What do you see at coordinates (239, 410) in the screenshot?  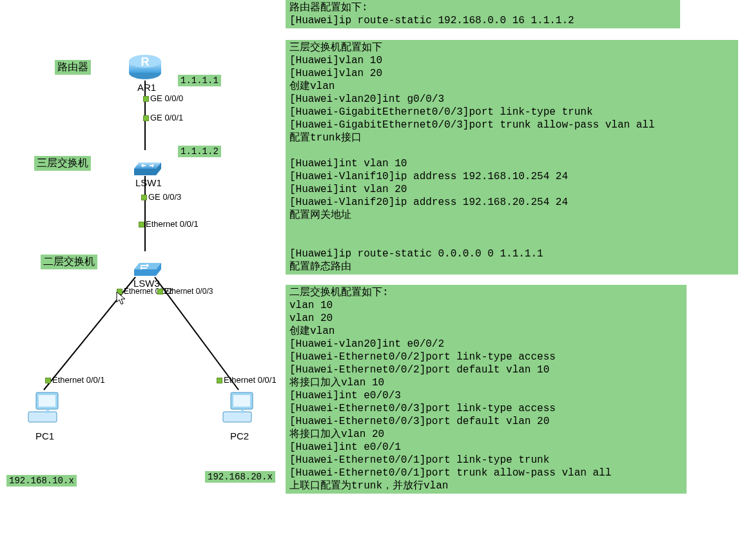 I see `pc2-icon` at bounding box center [239, 410].